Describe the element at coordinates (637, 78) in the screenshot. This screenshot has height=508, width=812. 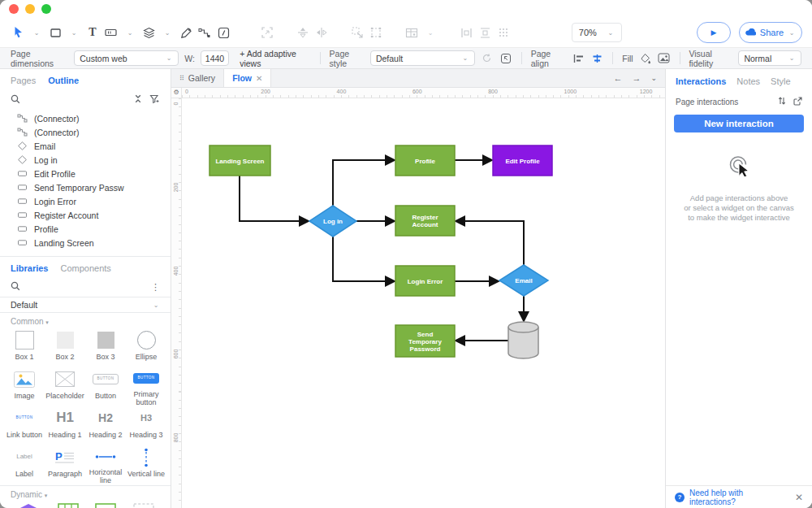
I see `forward-icon: →` at that location.